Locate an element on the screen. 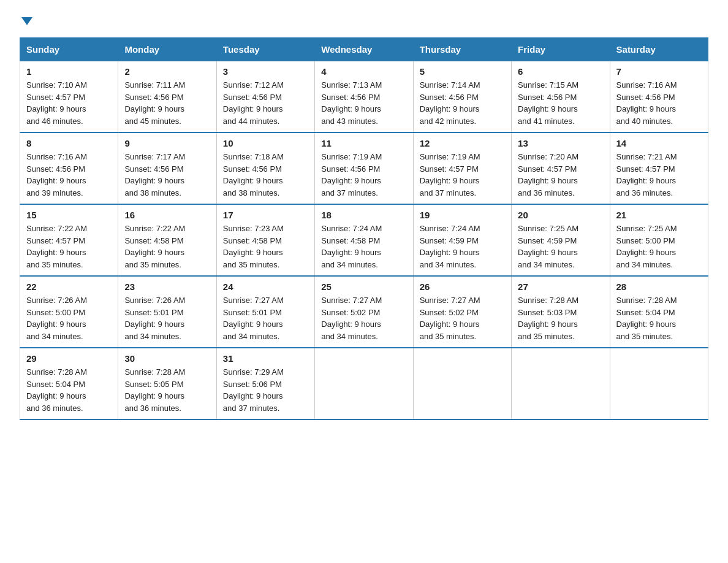 The image size is (728, 563). day-number: 20 is located at coordinates (560, 215).